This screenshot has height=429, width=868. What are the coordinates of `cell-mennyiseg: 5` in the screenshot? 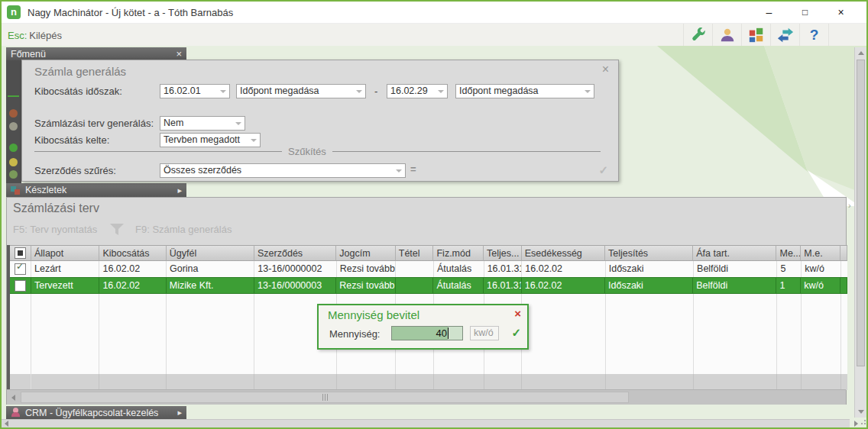 It's located at (789, 269).